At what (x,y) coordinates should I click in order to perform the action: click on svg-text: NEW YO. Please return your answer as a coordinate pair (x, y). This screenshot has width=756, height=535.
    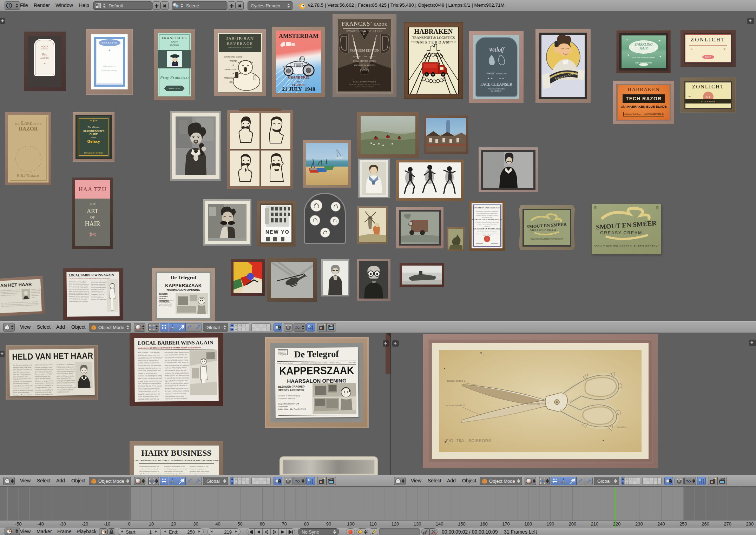
    Looking at the image, I should click on (277, 232).